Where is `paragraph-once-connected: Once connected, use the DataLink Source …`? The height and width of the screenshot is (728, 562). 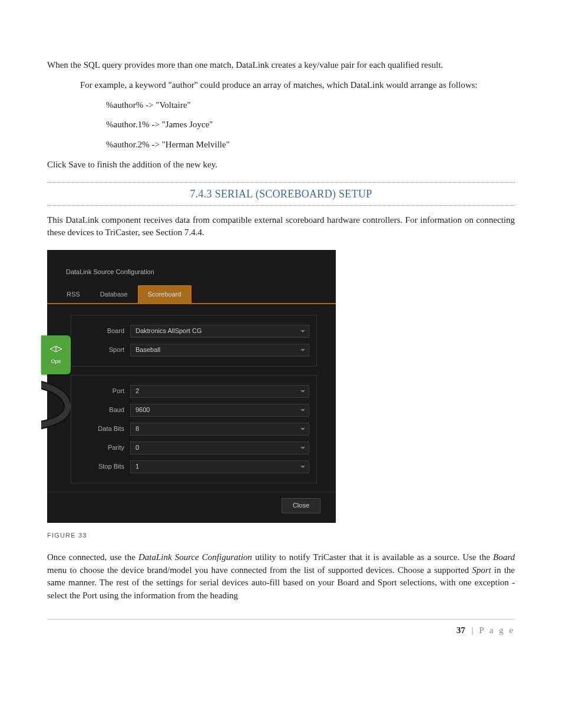
paragraph-once-connected: Once connected, use the DataLink Source … is located at coordinates (281, 577).